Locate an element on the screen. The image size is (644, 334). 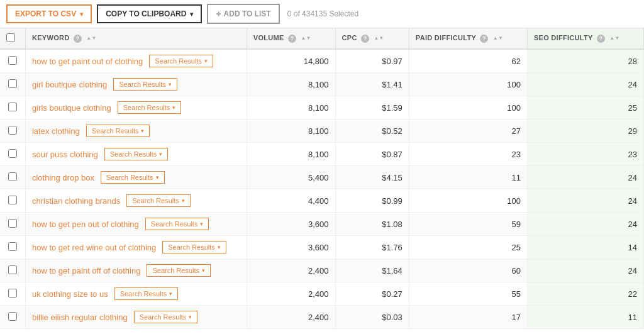
paid-info-icon: ? is located at coordinates (484, 39).